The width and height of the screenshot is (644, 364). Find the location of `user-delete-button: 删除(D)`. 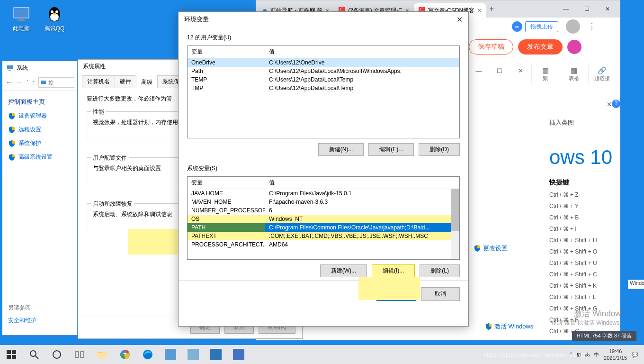

user-delete-button: 删除(D) is located at coordinates (439, 150).